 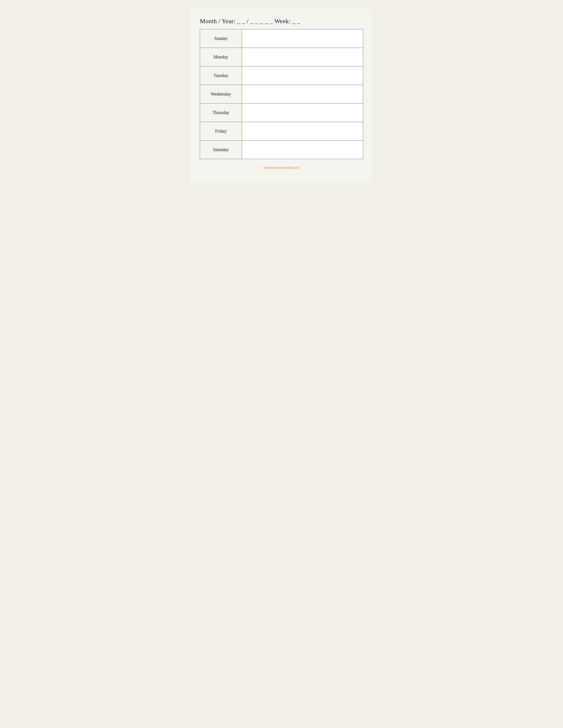 What do you see at coordinates (282, 94) in the screenshot?
I see `calendar-table: SundayMondayTuesdayWednesdayThursdayFrid…` at bounding box center [282, 94].